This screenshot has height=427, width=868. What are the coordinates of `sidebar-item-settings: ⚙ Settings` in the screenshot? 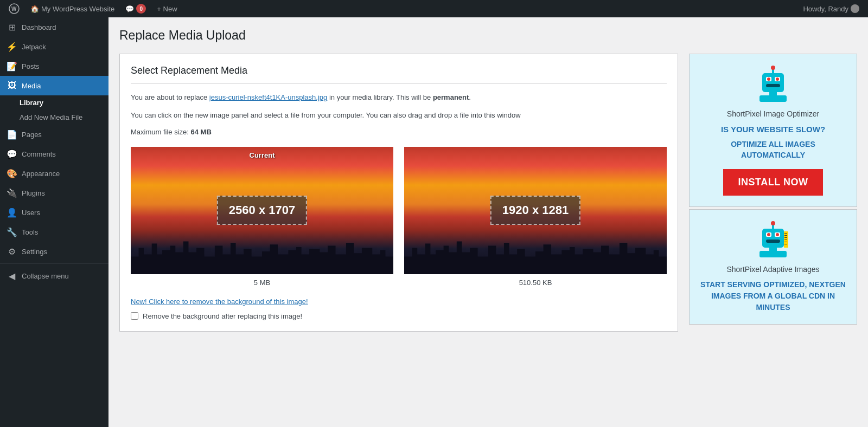 It's located at (54, 251).